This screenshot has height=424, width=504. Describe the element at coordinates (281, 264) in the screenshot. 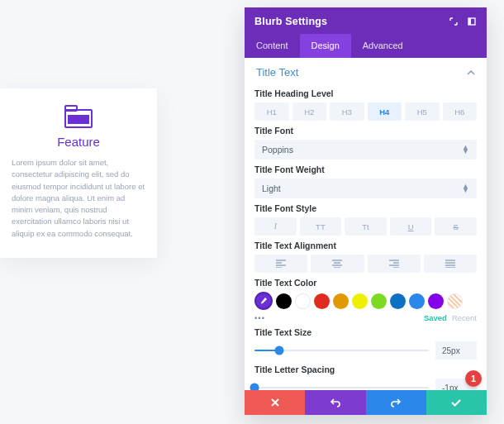

I see `align-left` at that location.